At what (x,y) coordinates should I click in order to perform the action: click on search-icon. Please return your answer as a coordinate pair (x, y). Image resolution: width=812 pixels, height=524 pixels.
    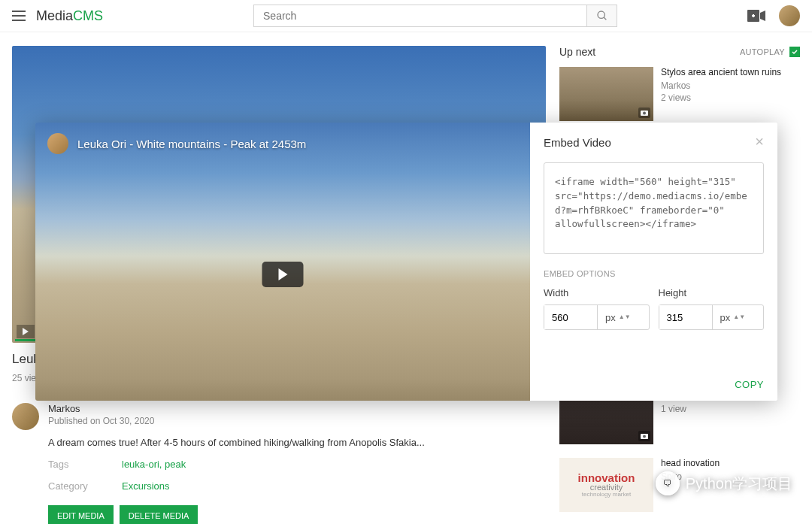
    Looking at the image, I should click on (602, 16).